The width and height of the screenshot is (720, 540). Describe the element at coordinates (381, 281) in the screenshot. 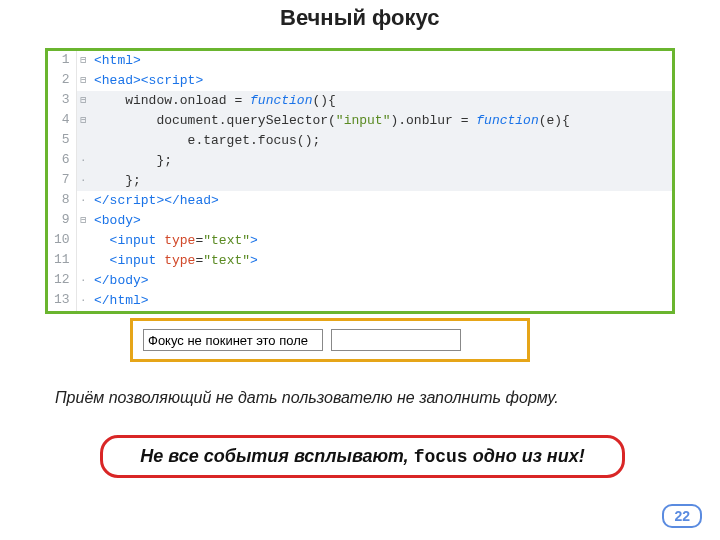

I see `code-content: </body>` at that location.